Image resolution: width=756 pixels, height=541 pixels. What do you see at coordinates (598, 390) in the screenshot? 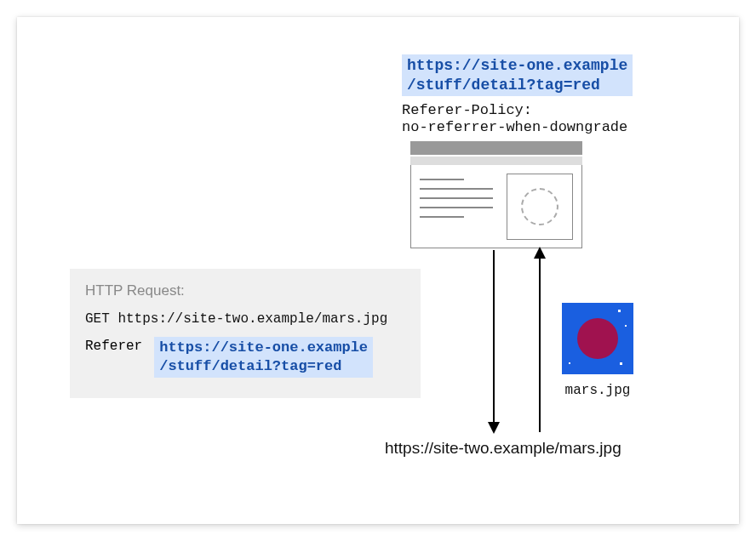
I see `mars-filename-label: mars.jpg` at bounding box center [598, 390].